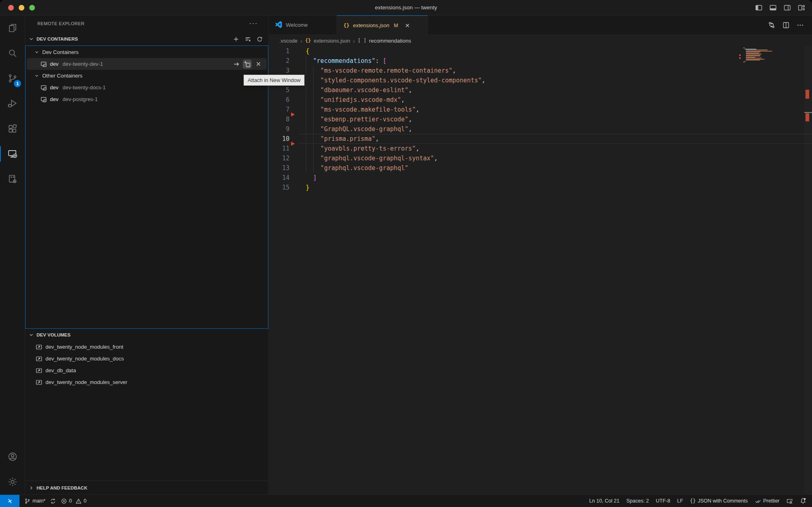  Describe the element at coordinates (288, 41) in the screenshot. I see `breadcrumb-folder: .vscode` at that location.